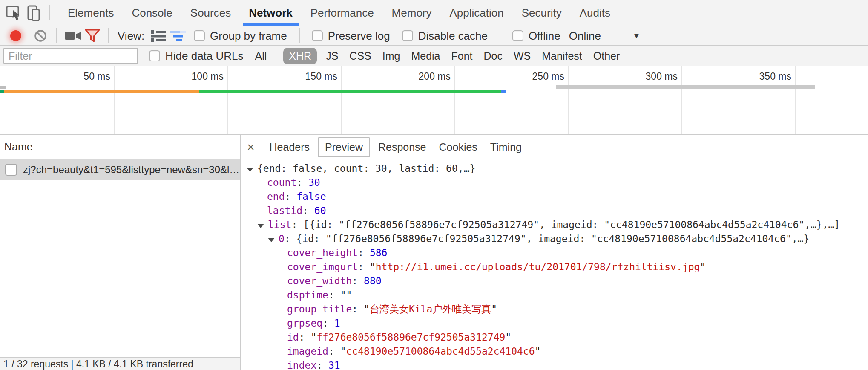  Describe the element at coordinates (542, 13) in the screenshot. I see `tab-security: Security` at that location.